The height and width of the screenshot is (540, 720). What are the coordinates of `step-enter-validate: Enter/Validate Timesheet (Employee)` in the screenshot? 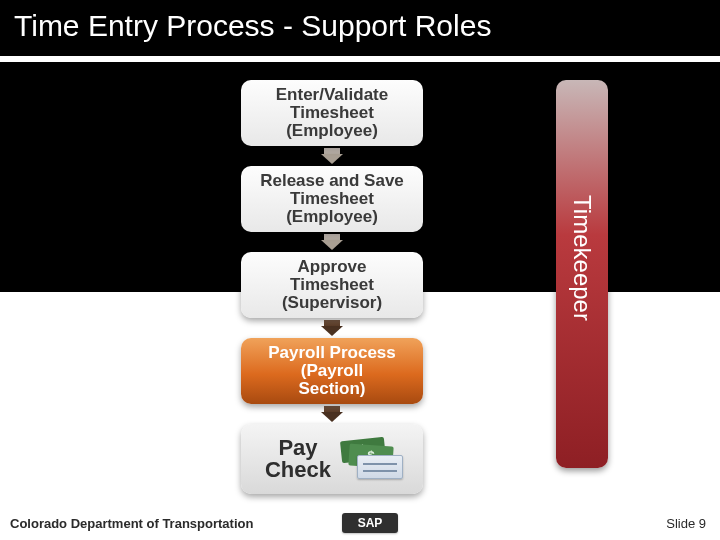 It's located at (332, 113).